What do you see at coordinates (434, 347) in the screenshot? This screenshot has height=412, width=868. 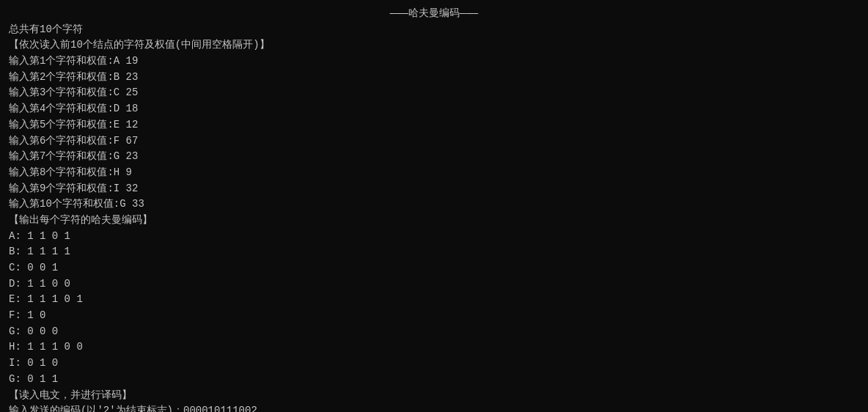 I see `line-code-h: H: 1 1 1 0 0` at bounding box center [434, 347].